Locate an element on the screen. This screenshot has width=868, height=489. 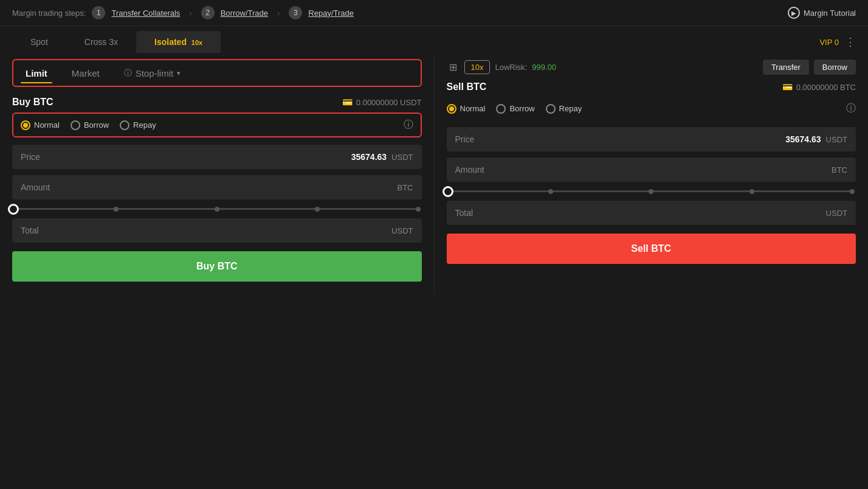
sell-radio-repay-label: Repay is located at coordinates (571, 108).